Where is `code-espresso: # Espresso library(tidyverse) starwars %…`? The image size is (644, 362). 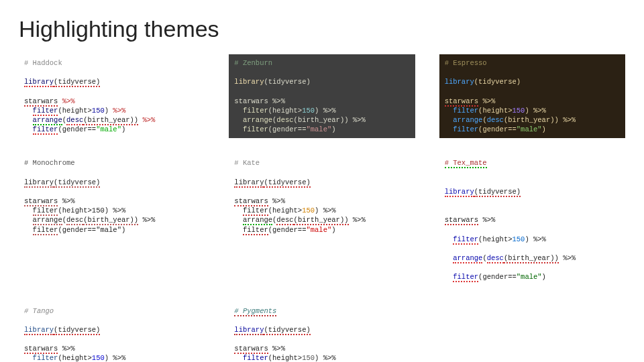
code-espresso: # Espresso library(tidyverse) starwars %… is located at coordinates (533, 97).